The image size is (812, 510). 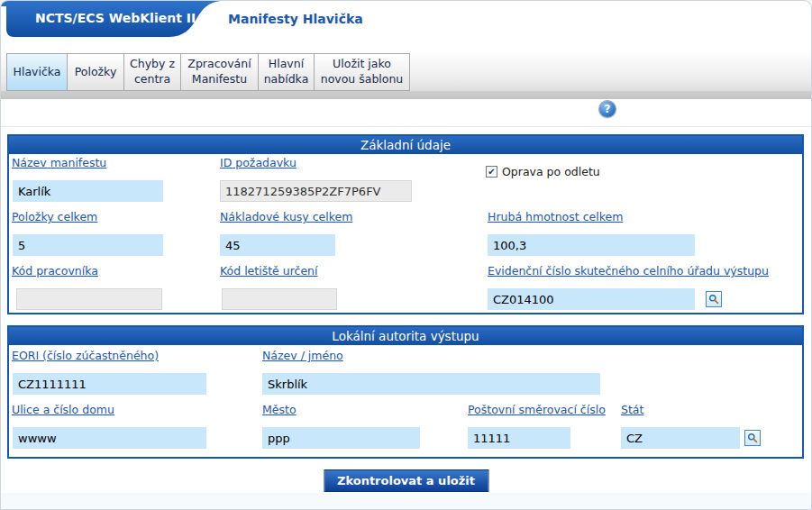 I want to click on tab-chyby-z-centra: Chyby z centra, so click(x=153, y=72).